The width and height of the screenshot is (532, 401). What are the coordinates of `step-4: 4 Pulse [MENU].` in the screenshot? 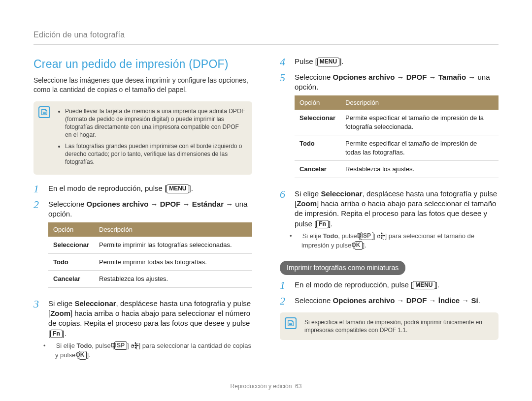 It's located at (389, 62).